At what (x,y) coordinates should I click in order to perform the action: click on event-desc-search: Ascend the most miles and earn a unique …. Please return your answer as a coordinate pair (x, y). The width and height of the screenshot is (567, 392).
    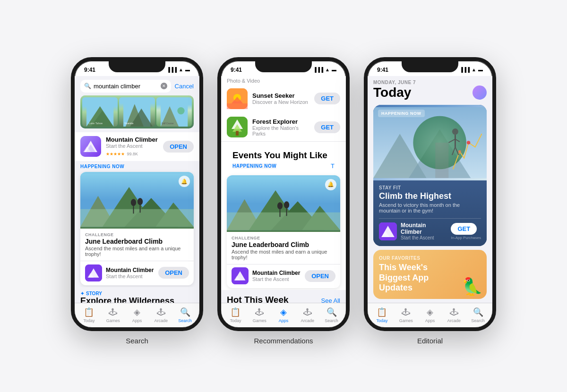
    Looking at the image, I should click on (137, 251).